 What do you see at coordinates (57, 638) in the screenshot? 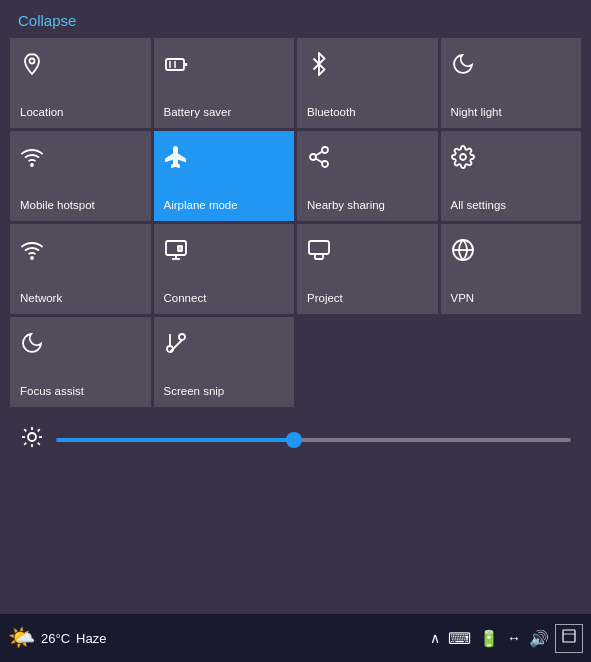
I see `taskbar-weather: 🌤️ 26°C Haze` at bounding box center [57, 638].